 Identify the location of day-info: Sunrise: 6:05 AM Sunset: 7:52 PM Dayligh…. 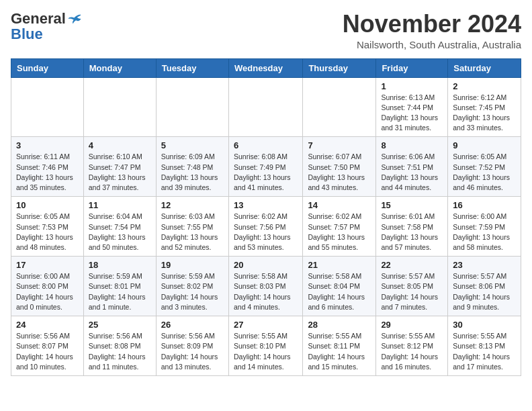
(484, 172).